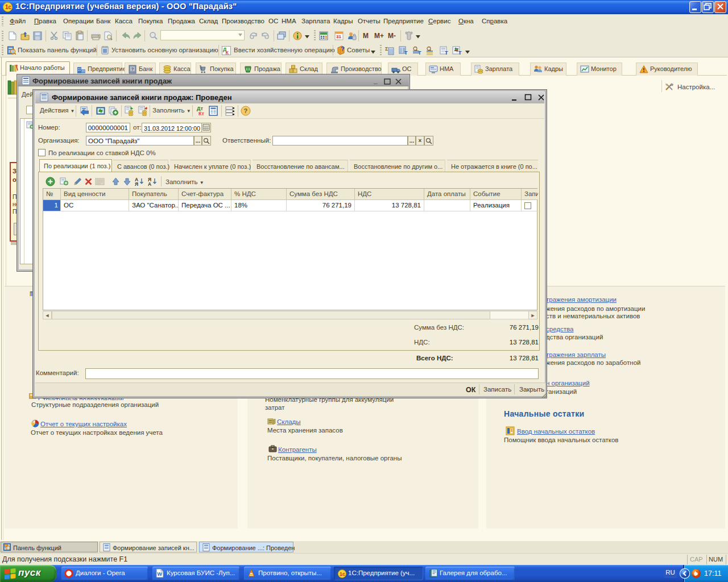 This screenshot has height=582, width=728. Describe the element at coordinates (160, 574) in the screenshot. I see `svg-text: W` at that location.